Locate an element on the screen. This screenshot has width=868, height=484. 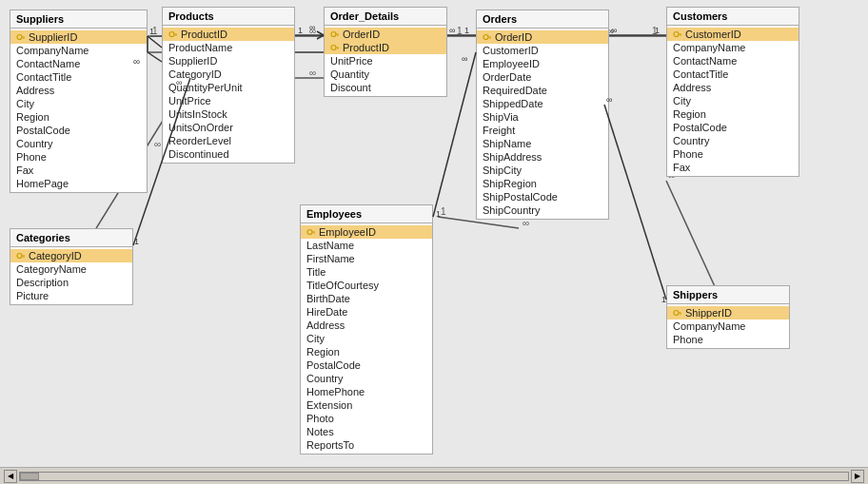
field-phone: Phone is located at coordinates (78, 157).